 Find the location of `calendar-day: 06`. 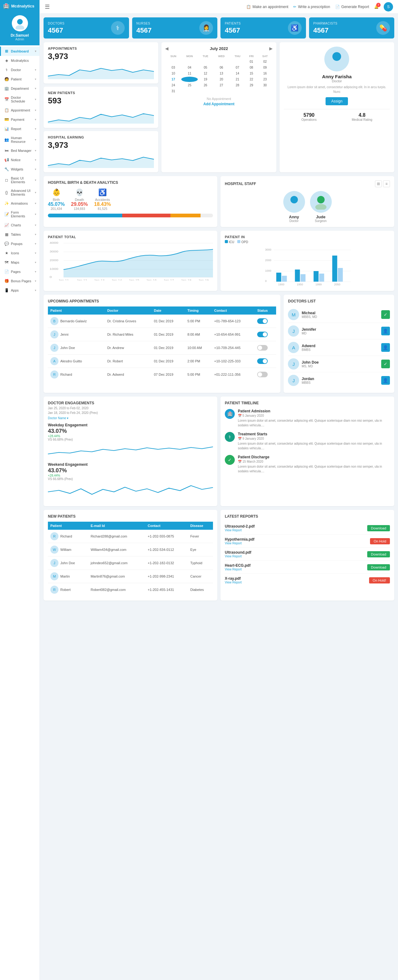

calendar-day: 06 is located at coordinates (222, 68).